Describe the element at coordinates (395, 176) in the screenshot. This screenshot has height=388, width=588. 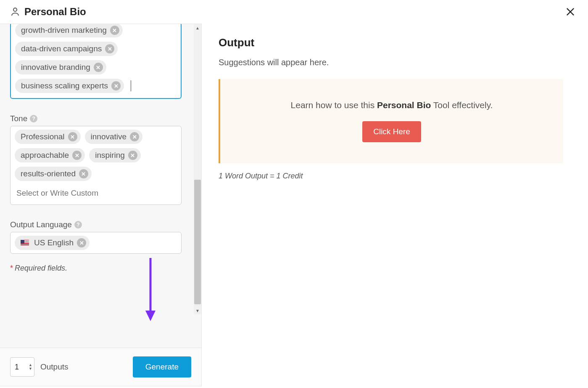
I see `credit-note: 1 Word Output = 1 Credit` at that location.